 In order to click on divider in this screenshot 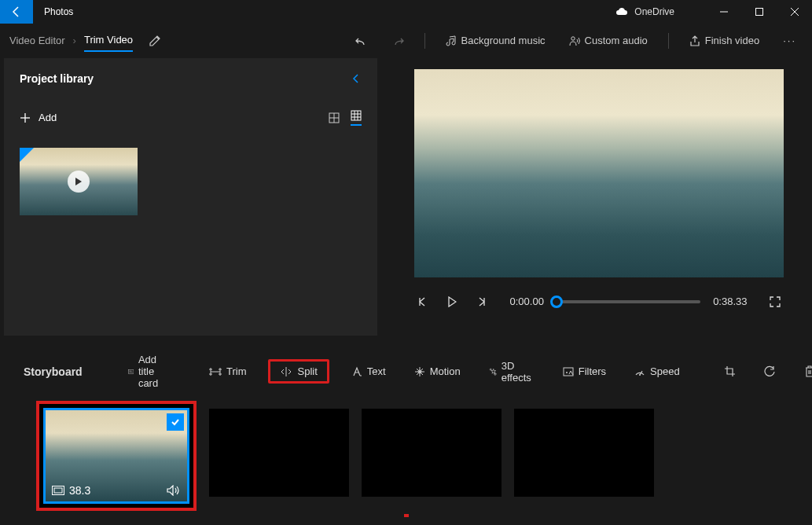, I will do `click(668, 41)`.